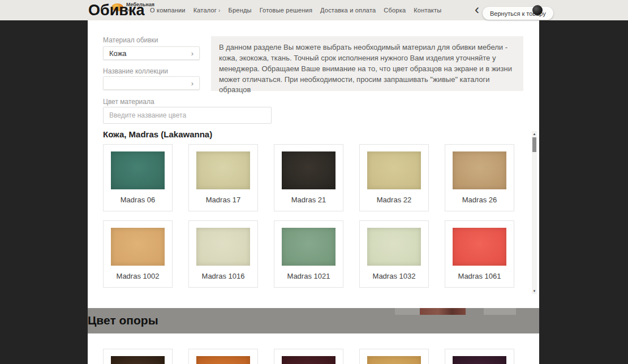  I want to click on account-icon, so click(537, 10).